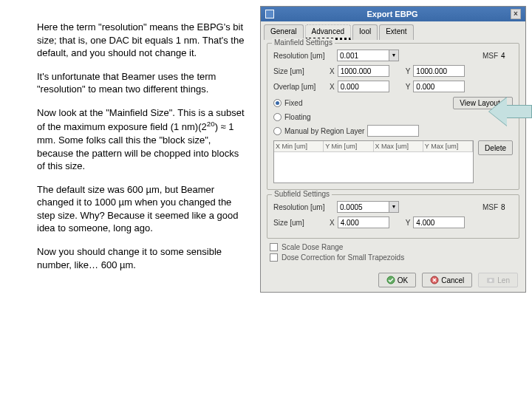 The height and width of the screenshot is (399, 532). I want to click on fixed-label: Fixed, so click(314, 103).